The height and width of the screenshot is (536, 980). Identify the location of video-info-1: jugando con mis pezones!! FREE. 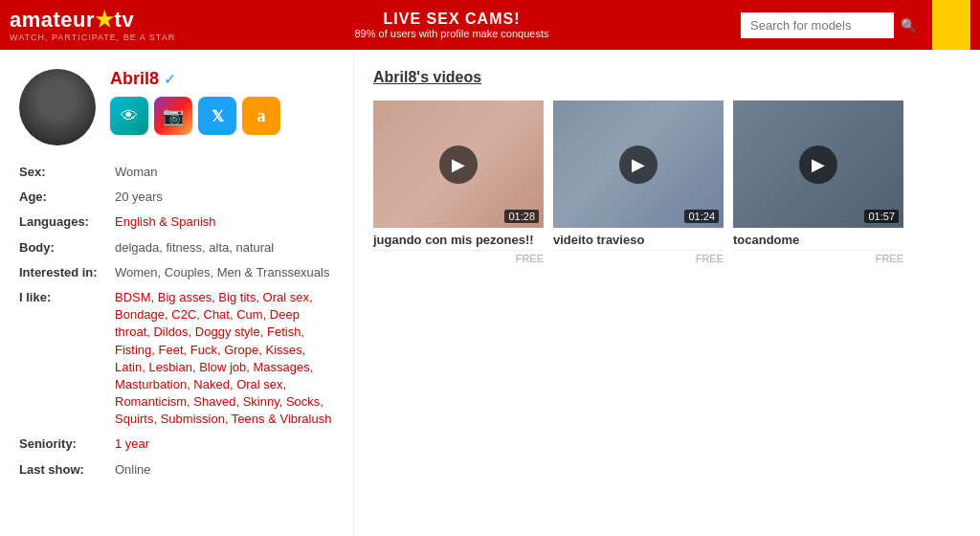
(458, 247).